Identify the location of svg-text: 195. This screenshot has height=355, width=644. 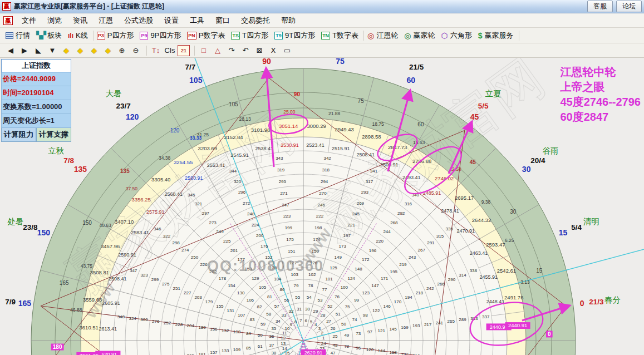
(394, 272).